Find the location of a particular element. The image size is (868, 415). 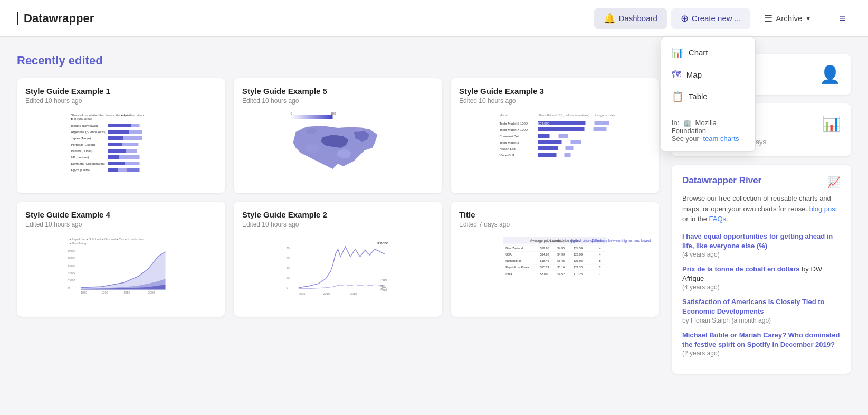

chart-card-3: Style Guide Example 3 Edited 10 hours ag… is located at coordinates (555, 136).